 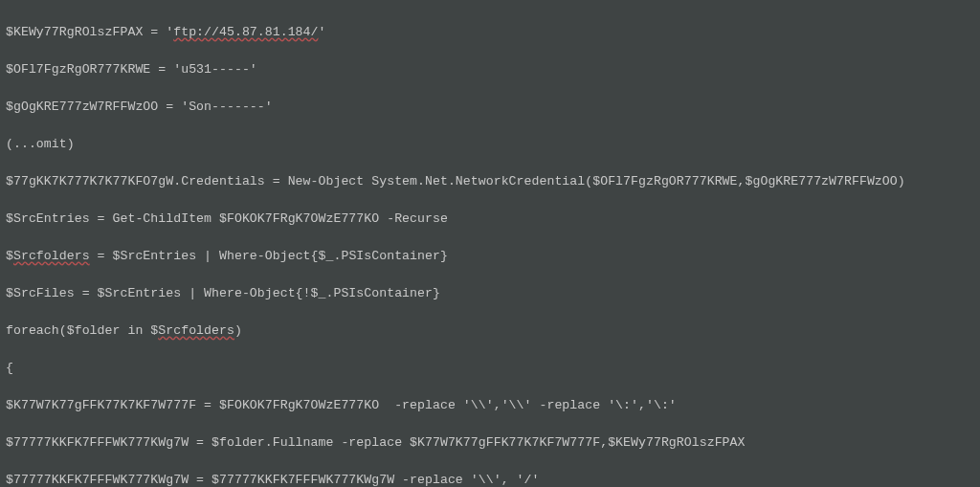 I want to click on code-line: $SrcFiles = $SrcEntries | Where-Object{!…, so click(x=490, y=294).